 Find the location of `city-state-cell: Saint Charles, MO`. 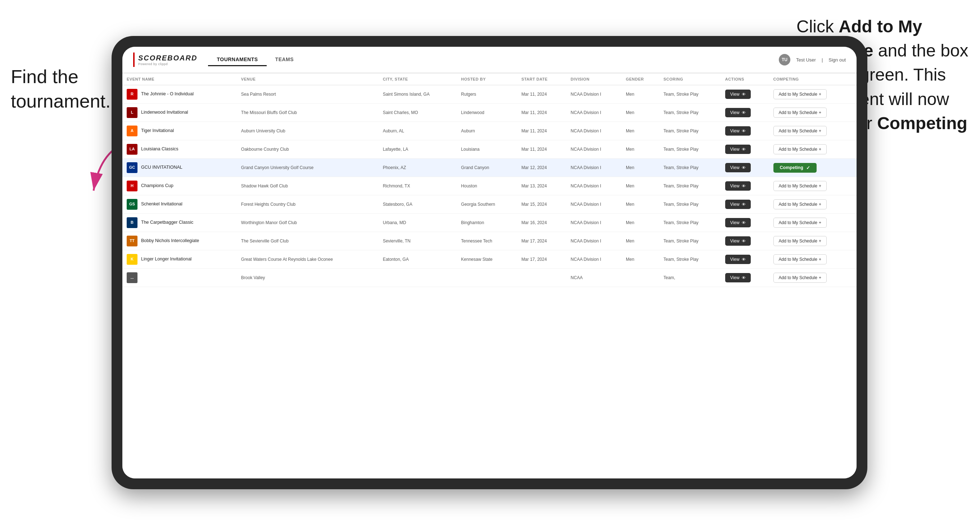

city-state-cell: Saint Charles, MO is located at coordinates (418, 113).